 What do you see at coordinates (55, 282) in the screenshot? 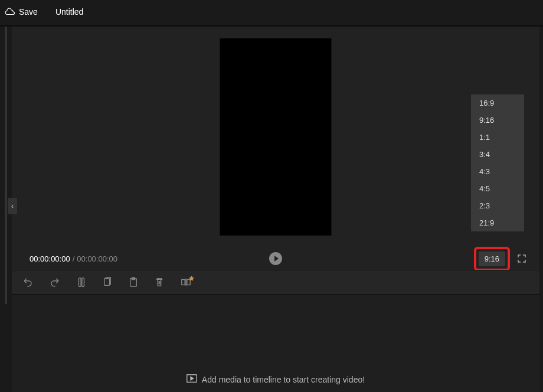
I see `redo-icon` at bounding box center [55, 282].